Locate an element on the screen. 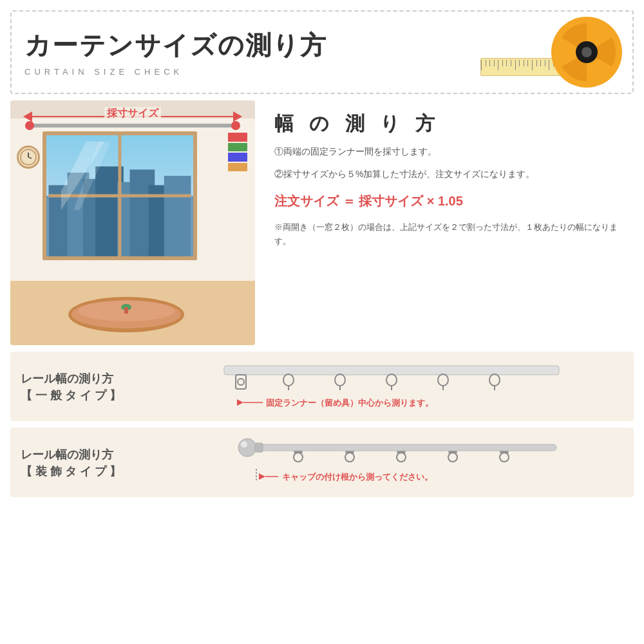 The width and height of the screenshot is (644, 644). info-text-1: ①両端の固定ランナー間を採寸します。 is located at coordinates (448, 152).